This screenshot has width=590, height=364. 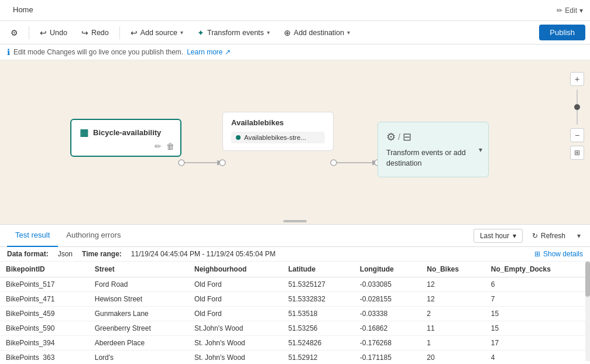 What do you see at coordinates (95, 33) in the screenshot?
I see `redo-button: ↪ Redo` at bounding box center [95, 33].